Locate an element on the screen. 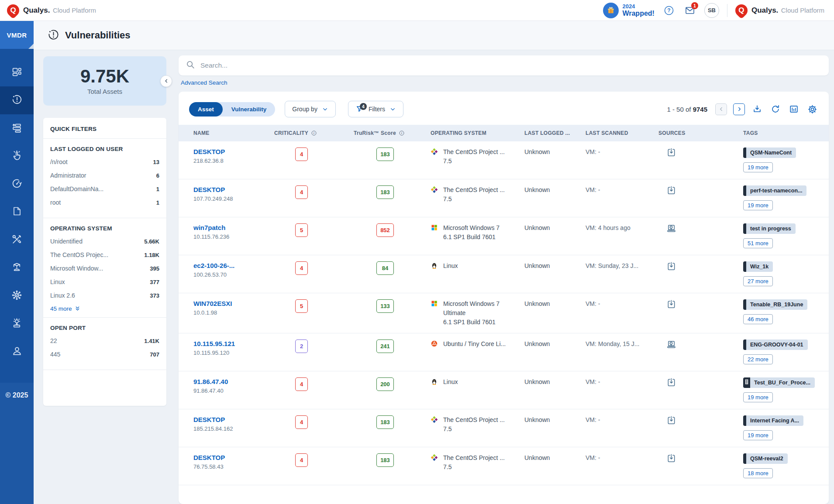 The width and height of the screenshot is (834, 504). tag-pill: Wiz_1k is located at coordinates (758, 267).